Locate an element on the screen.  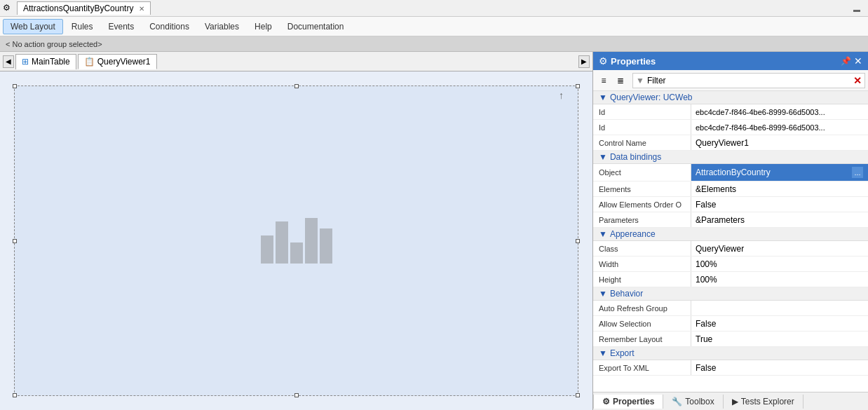
prop-label-height: Height is located at coordinates (642, 279).